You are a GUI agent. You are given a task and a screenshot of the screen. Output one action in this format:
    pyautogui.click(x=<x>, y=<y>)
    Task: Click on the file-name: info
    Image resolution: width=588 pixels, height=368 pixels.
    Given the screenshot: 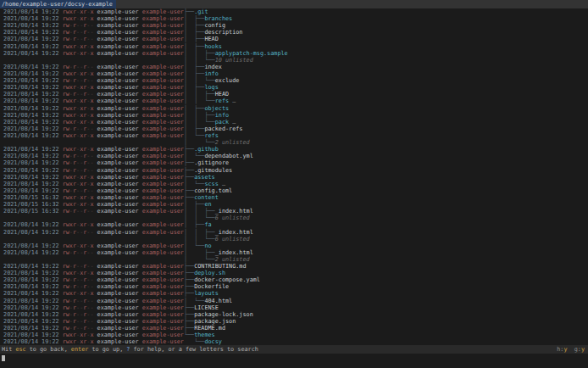 What is the action you would take?
    pyautogui.click(x=211, y=74)
    